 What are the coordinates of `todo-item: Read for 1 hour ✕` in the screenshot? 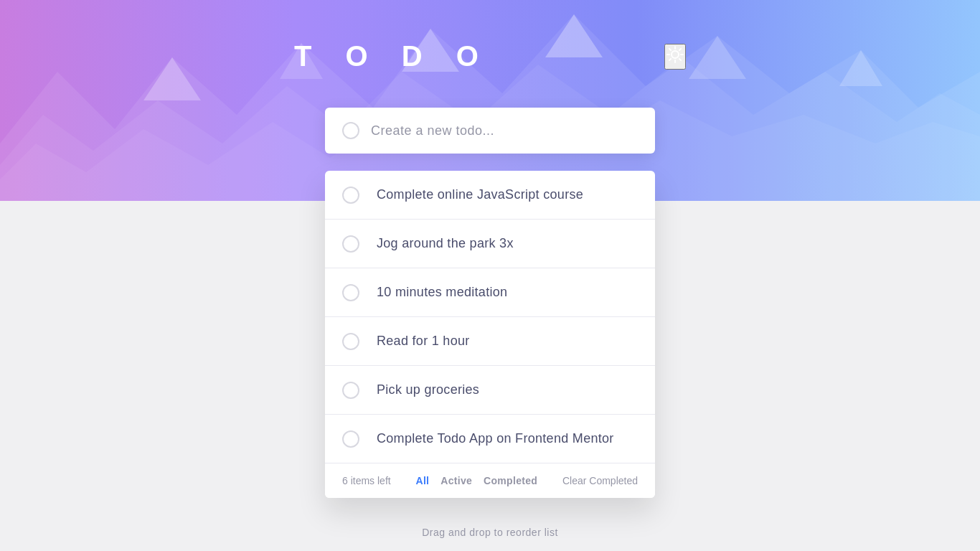 It's located at (490, 342).